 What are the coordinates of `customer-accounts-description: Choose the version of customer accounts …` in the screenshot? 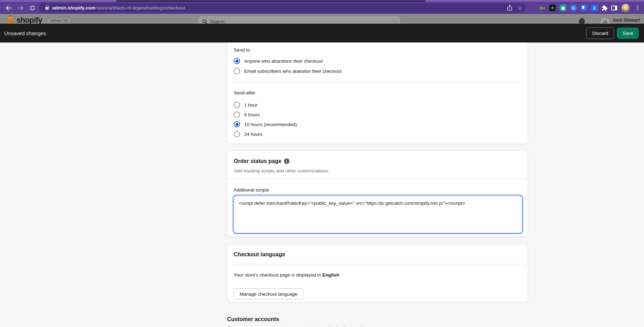 It's located at (363, 326).